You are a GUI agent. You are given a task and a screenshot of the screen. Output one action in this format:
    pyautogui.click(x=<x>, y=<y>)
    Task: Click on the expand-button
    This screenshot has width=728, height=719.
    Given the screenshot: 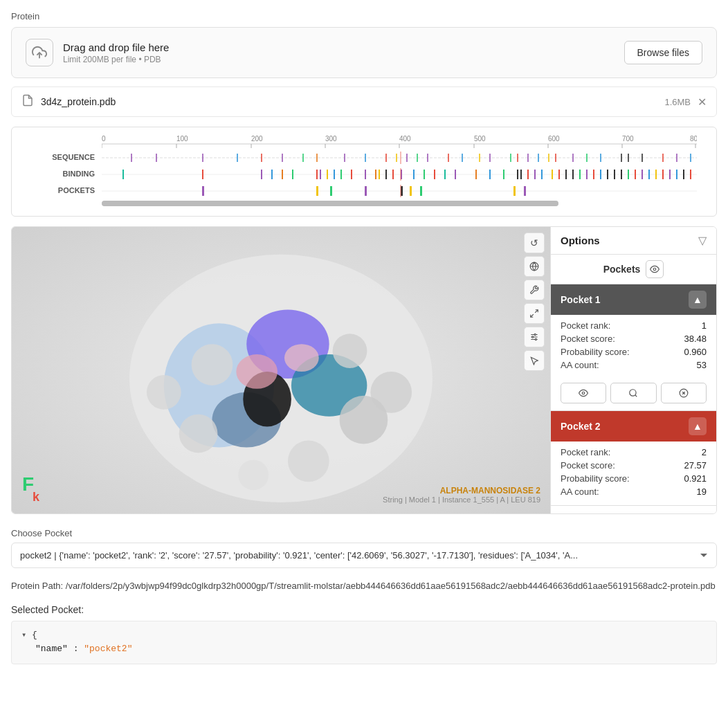 What is the action you would take?
    pyautogui.click(x=534, y=313)
    